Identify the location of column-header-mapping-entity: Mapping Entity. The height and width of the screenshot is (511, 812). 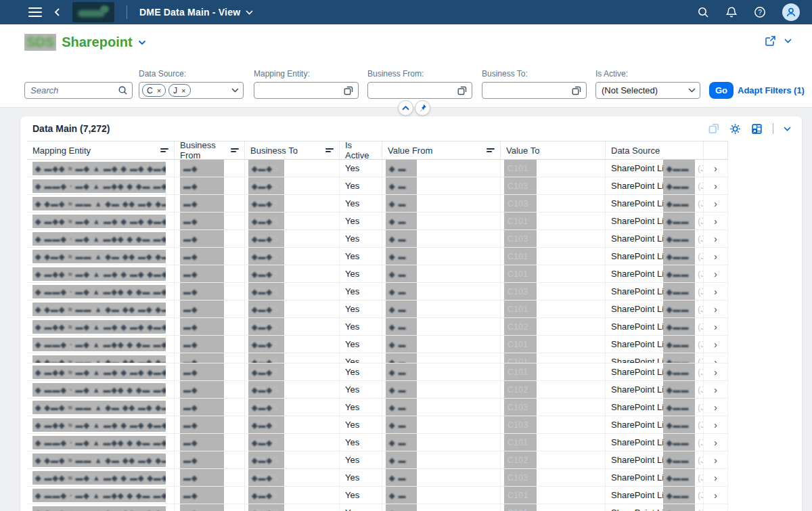
(101, 150).